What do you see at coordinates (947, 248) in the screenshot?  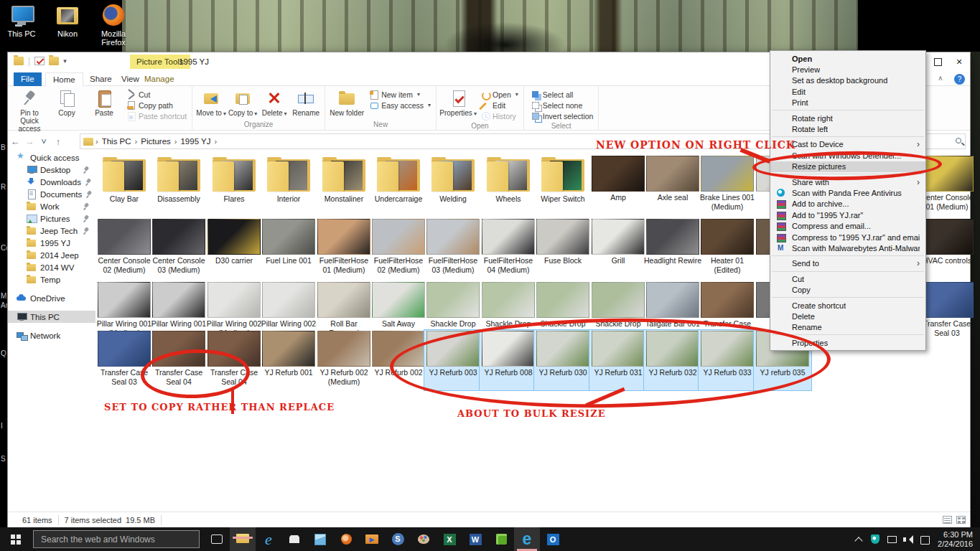 I see `file-hvac-controls: HVAC controls` at bounding box center [947, 248].